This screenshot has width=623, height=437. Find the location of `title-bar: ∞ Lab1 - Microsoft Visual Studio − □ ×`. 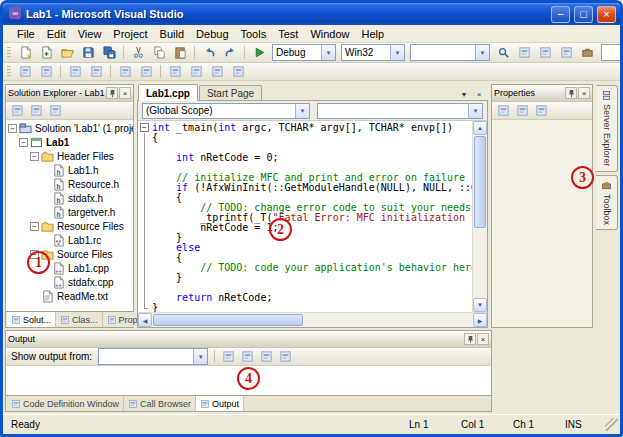

title-bar: ∞ Lab1 - Microsoft Visual Studio − □ × is located at coordinates (312, 14).